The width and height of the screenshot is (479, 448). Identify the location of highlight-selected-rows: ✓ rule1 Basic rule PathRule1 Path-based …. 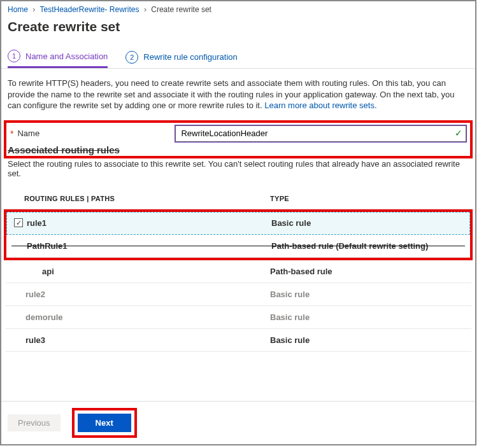
(238, 235).